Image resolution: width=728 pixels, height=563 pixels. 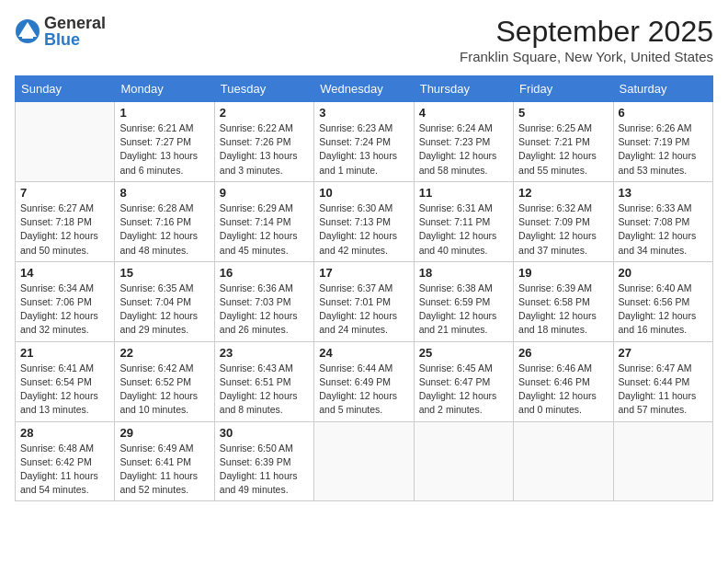 I want to click on day-info: Sunrise: 6:47 AM Sunset: 6:44 PM Dayligh…, so click(x=664, y=390).